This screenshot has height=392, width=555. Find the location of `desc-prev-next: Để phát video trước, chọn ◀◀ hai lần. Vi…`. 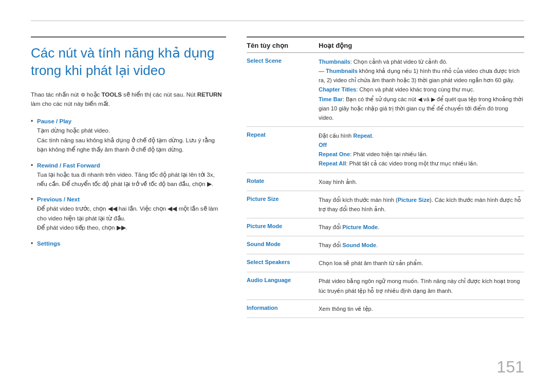

desc-prev-next: Để phát video trước, chọn ◀◀ hai lần. Vi… is located at coordinates (132, 218).